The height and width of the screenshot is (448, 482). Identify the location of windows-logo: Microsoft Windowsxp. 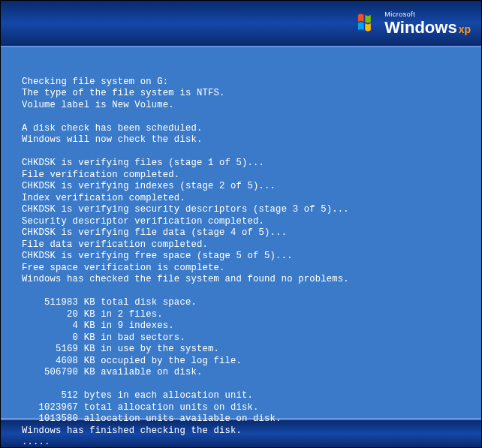
(414, 24).